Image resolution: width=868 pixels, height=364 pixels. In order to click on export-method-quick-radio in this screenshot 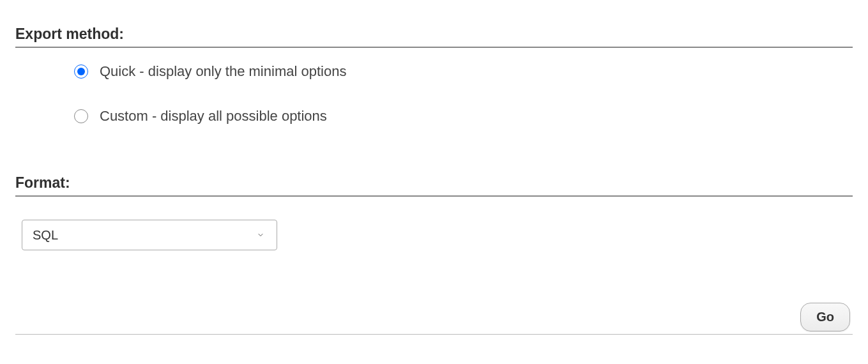, I will do `click(81, 72)`.